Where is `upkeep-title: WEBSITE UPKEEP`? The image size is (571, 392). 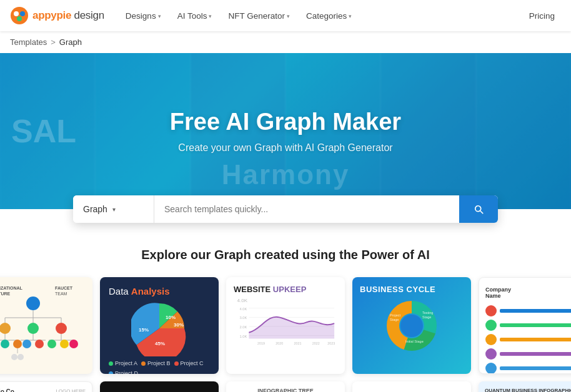
upkeep-title: WEBSITE UPKEEP is located at coordinates (286, 290).